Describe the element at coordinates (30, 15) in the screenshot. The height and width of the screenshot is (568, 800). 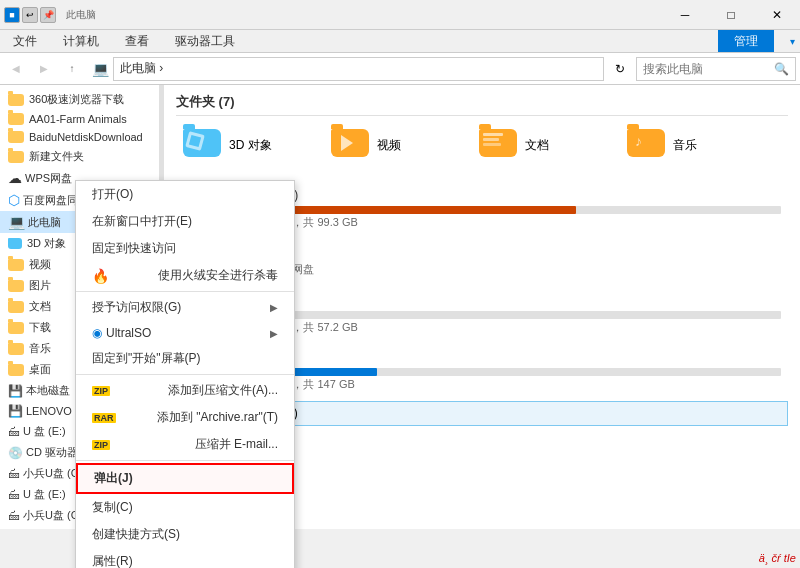
I see `undo-btn: ↩` at that location.